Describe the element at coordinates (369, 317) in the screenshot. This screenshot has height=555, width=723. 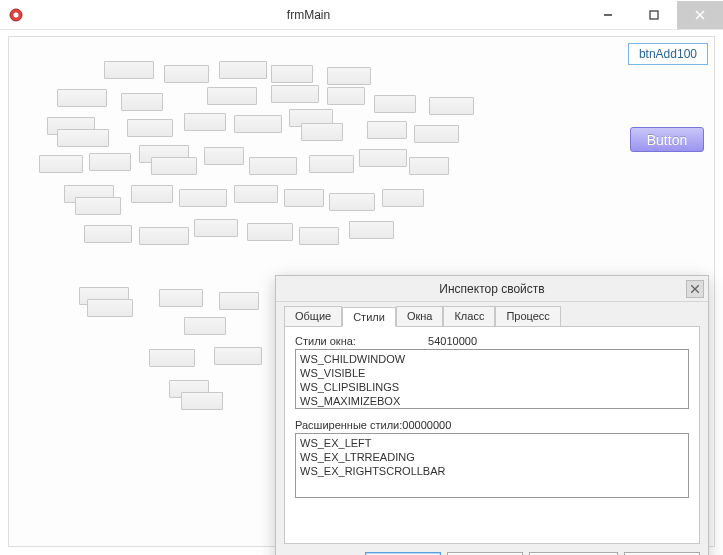
I see `tab-styles: Стили` at that location.